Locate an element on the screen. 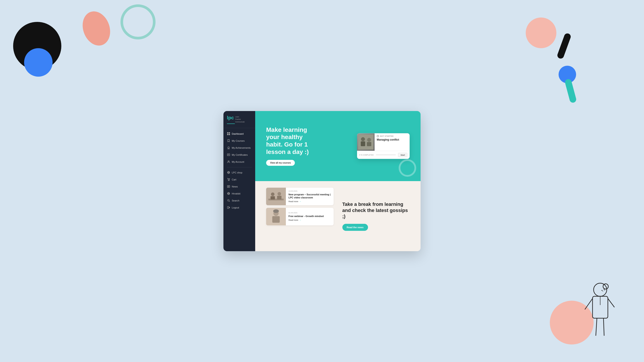 Image resolution: width=644 pixels, height=362 pixels. hero-section: Make learning your healthy habit. Go for… is located at coordinates (338, 146).